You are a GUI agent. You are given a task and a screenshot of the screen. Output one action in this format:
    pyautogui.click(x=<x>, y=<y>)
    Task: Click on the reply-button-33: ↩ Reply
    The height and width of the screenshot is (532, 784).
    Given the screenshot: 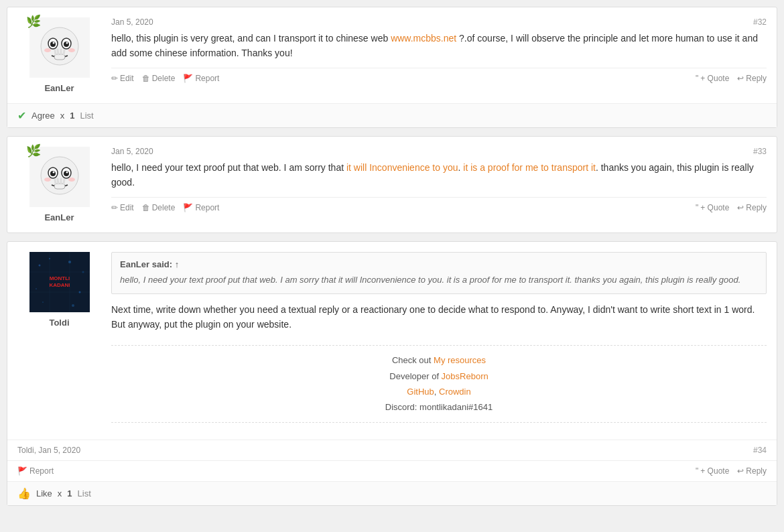 What is the action you would take?
    pyautogui.click(x=752, y=208)
    